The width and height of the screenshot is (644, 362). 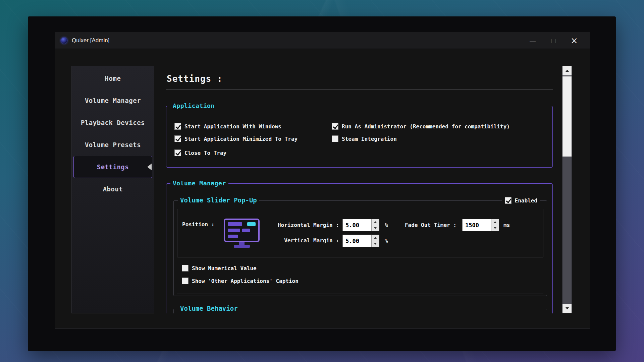 I want to click on volume-slider-popup-label: Volume Slider Pop-Up, so click(x=219, y=200).